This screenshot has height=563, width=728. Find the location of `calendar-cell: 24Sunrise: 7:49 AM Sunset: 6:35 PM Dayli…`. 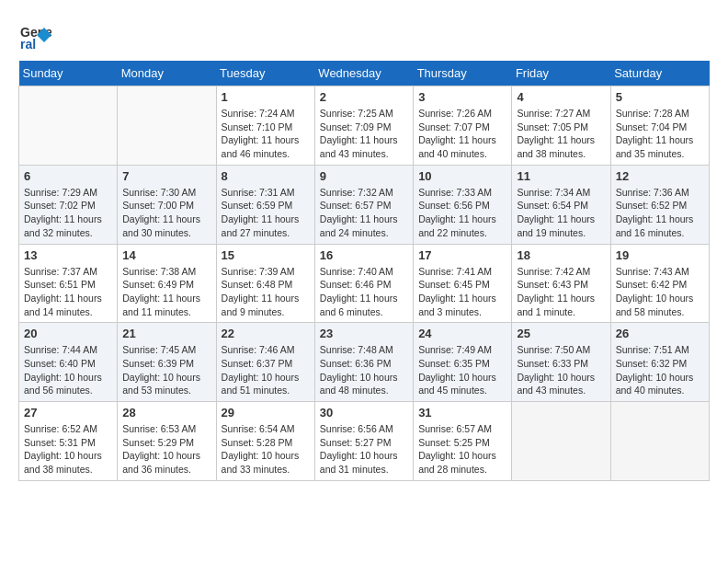

calendar-cell: 24Sunrise: 7:49 AM Sunset: 6:35 PM Dayli… is located at coordinates (463, 362).